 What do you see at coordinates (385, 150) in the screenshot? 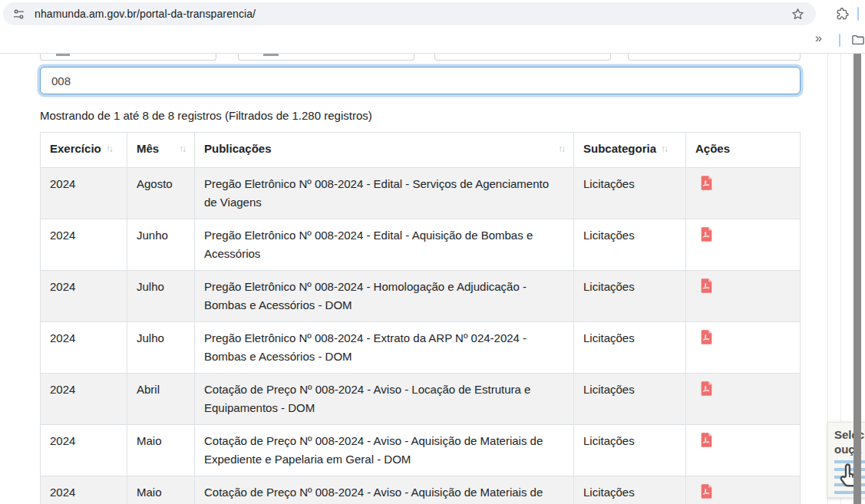
I see `column-header-publicacoes: Publicações ↑↓` at bounding box center [385, 150].